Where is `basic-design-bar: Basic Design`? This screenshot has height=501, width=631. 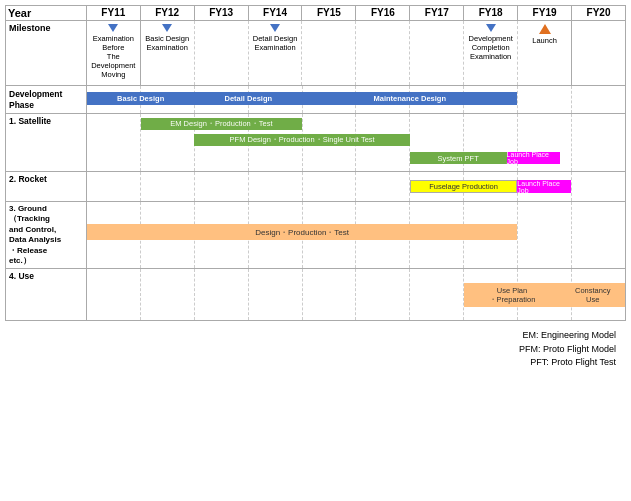
basic-design-bar: Basic Design is located at coordinates (141, 98).